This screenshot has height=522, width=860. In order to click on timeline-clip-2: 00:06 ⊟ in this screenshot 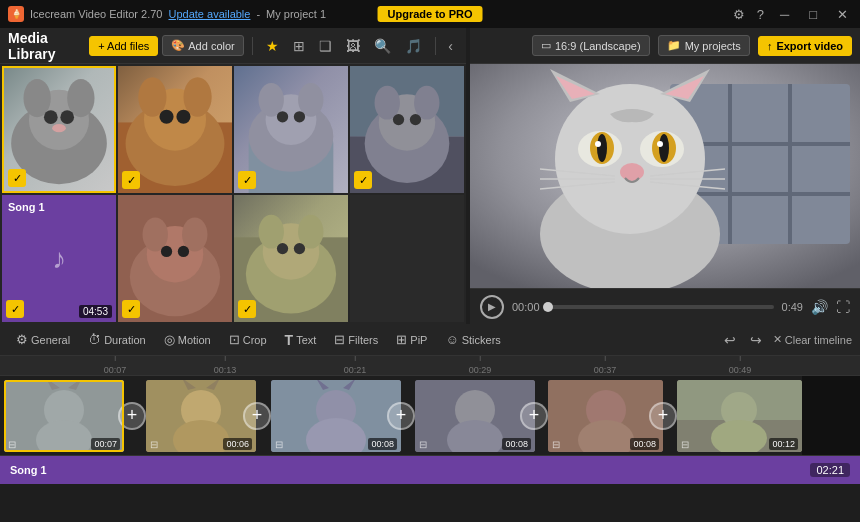, I will do `click(201, 416)`.